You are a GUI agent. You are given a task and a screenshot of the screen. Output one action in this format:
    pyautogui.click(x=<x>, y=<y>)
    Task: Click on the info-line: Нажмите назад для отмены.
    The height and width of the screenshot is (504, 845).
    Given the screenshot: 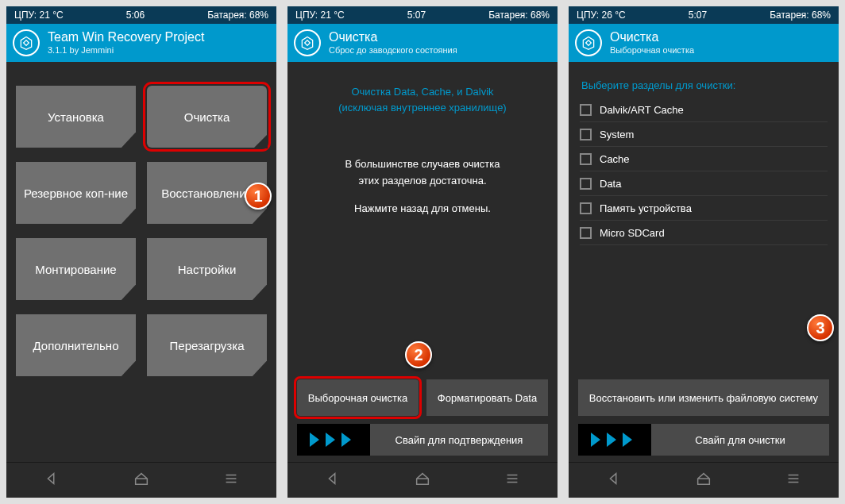 What is the action you would take?
    pyautogui.click(x=422, y=210)
    